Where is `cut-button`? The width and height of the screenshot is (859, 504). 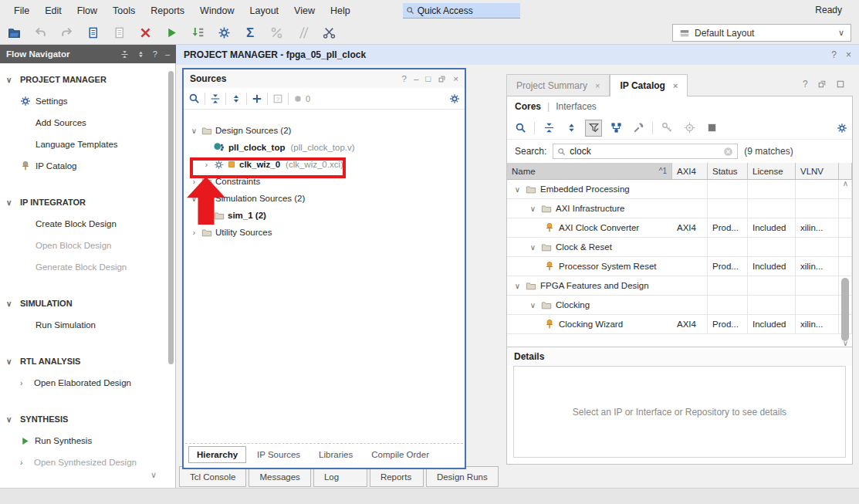
cut-button is located at coordinates (329, 33).